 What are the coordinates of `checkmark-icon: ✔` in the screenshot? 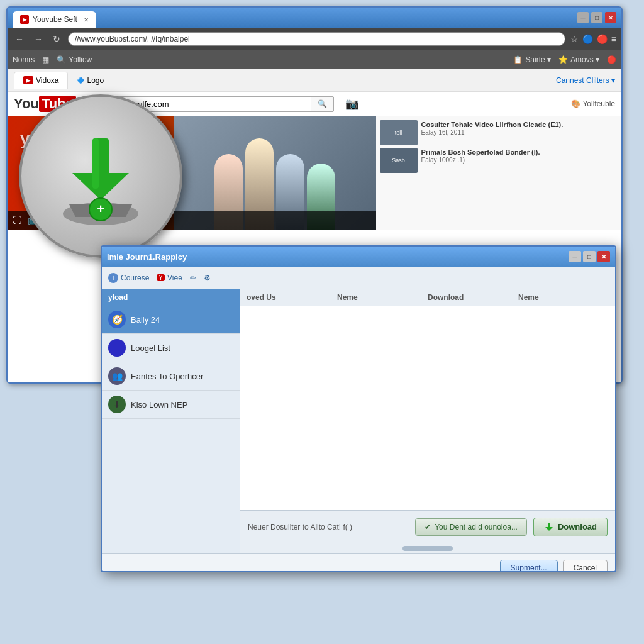 It's located at (428, 527).